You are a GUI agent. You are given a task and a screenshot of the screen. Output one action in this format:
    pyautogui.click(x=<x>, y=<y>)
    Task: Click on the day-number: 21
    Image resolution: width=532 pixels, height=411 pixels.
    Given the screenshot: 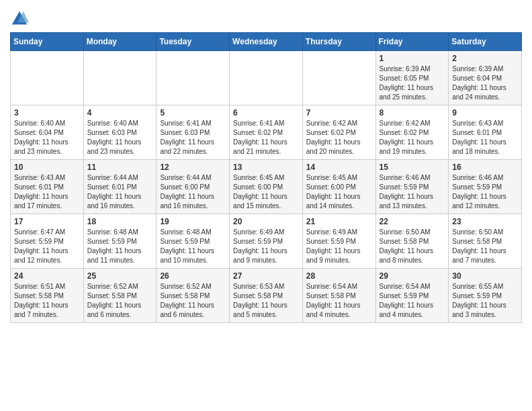 What is the action you would take?
    pyautogui.click(x=339, y=222)
    